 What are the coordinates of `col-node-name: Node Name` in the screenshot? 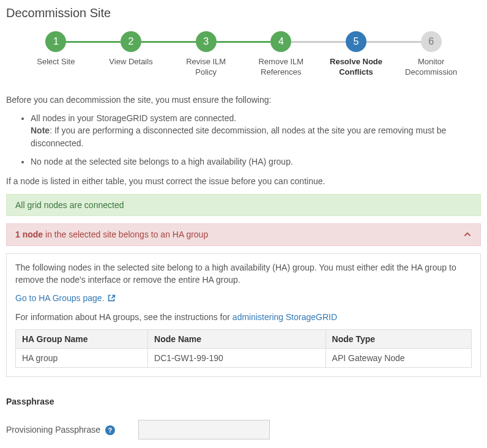 It's located at (237, 339).